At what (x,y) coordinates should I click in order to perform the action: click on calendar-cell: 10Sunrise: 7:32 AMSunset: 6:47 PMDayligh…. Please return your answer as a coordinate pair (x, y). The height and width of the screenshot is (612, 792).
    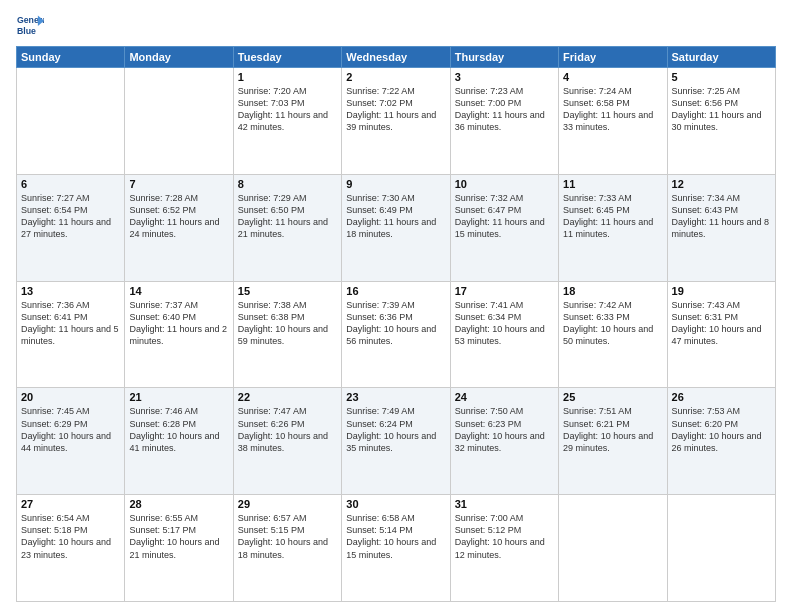
    Looking at the image, I should click on (504, 228).